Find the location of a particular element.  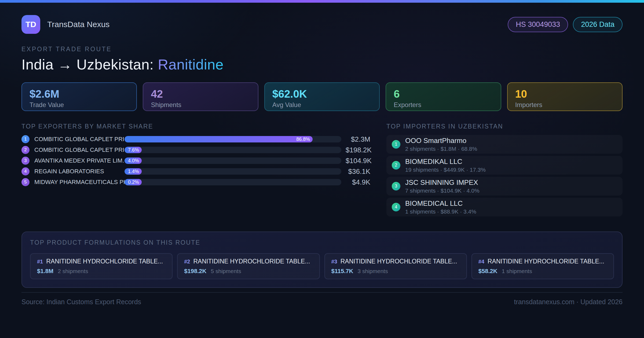

formulation-value: $58.2K is located at coordinates (488, 271).